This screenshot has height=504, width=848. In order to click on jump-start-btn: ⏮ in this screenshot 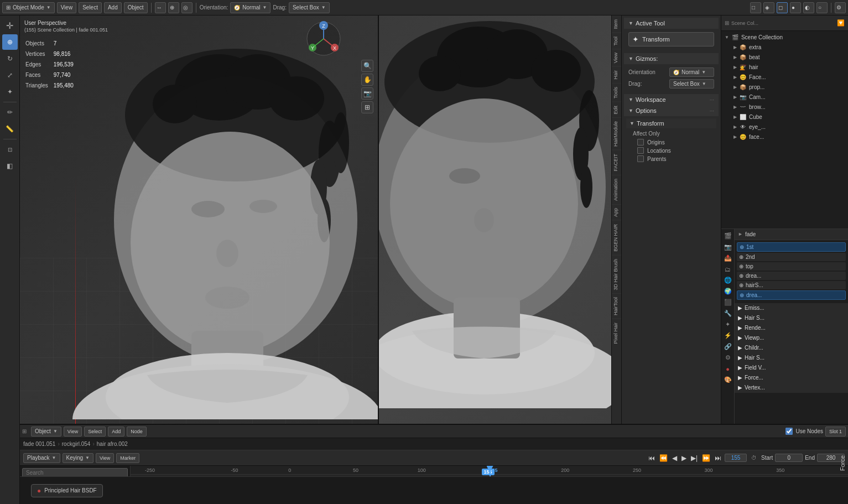, I will do `click(652, 458)`.